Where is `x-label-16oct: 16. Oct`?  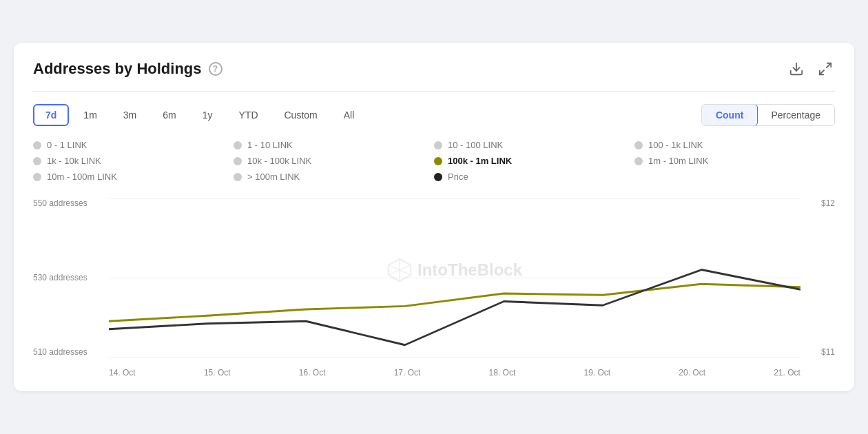
x-label-16oct: 16. Oct is located at coordinates (313, 373).